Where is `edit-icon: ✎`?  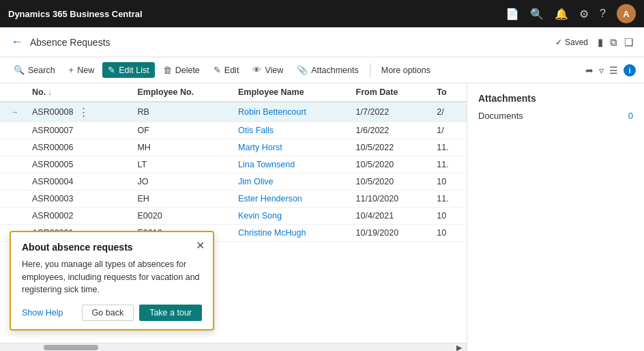
edit-icon: ✎ is located at coordinates (217, 70).